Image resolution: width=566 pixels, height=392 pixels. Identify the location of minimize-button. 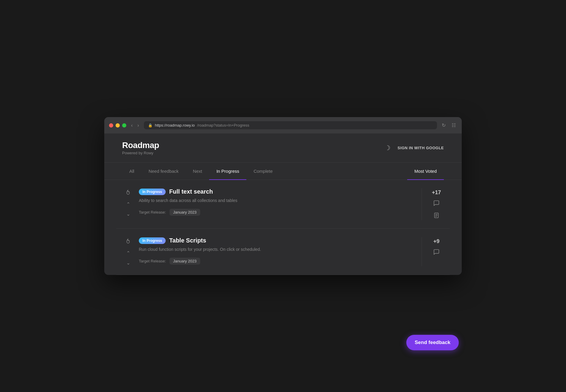
(118, 125).